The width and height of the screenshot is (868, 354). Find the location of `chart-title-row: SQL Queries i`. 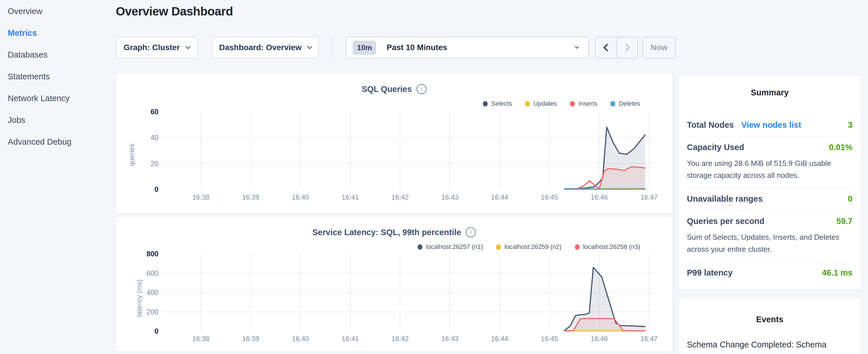

chart-title-row: SQL Queries i is located at coordinates (394, 89).